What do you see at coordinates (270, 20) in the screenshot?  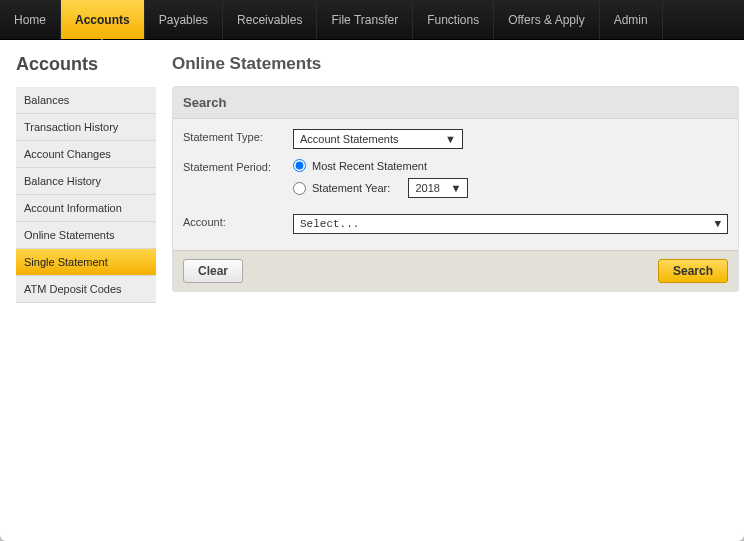 I see `topnav-receivables: Receivables` at bounding box center [270, 20].